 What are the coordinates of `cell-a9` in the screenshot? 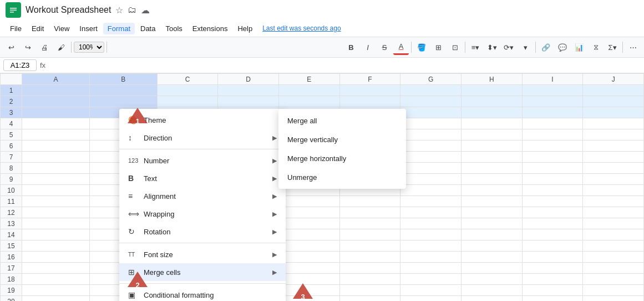 It's located at (55, 179).